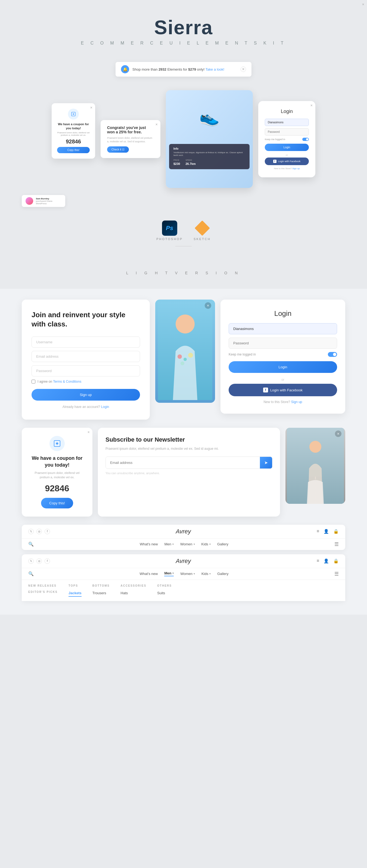 The width and height of the screenshot is (367, 868). What do you see at coordinates (134, 593) in the screenshot?
I see `hats-item: Hats` at bounding box center [134, 593].